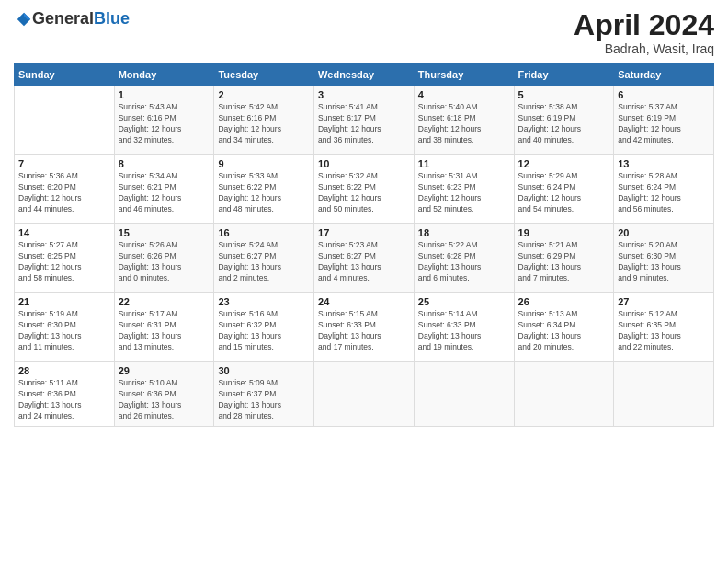 The width and height of the screenshot is (728, 563). Describe the element at coordinates (364, 95) in the screenshot. I see `day-number: 3` at that location.